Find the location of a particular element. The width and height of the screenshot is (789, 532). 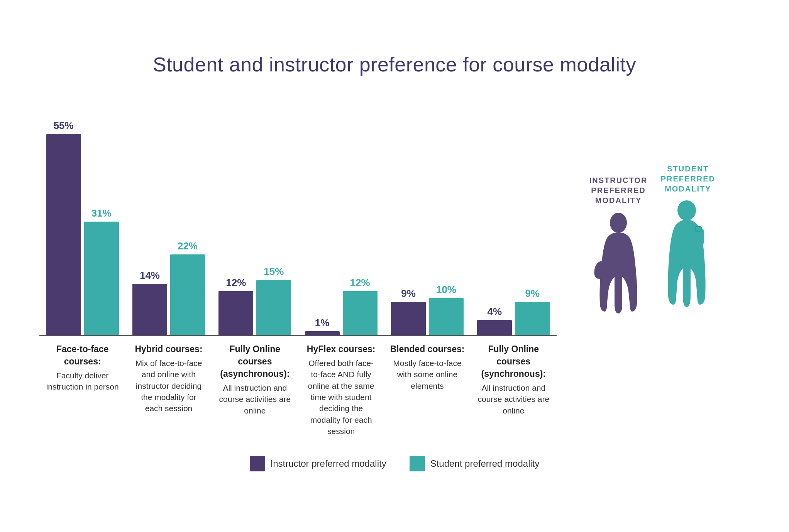

student-value-hyflex: 12% is located at coordinates (360, 283).